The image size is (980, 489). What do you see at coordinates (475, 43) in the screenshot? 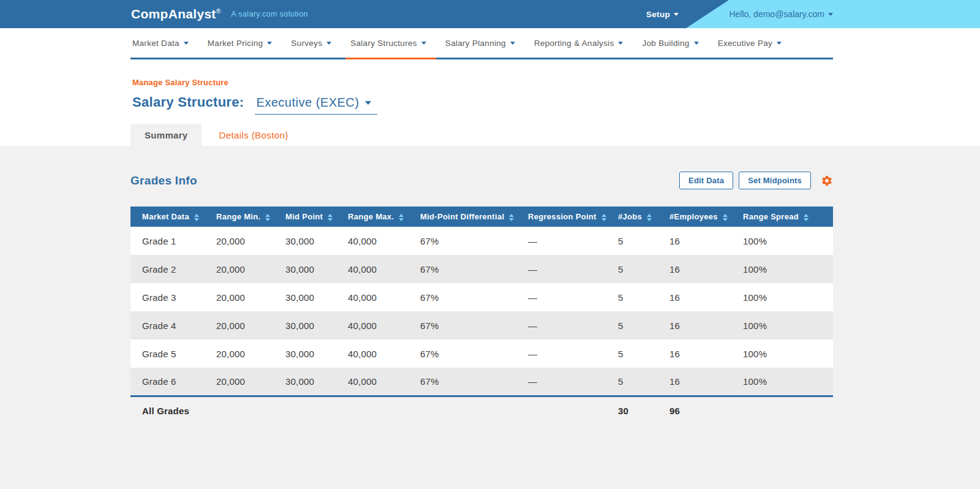
I see `nav-item-label: Salary Planning` at bounding box center [475, 43].